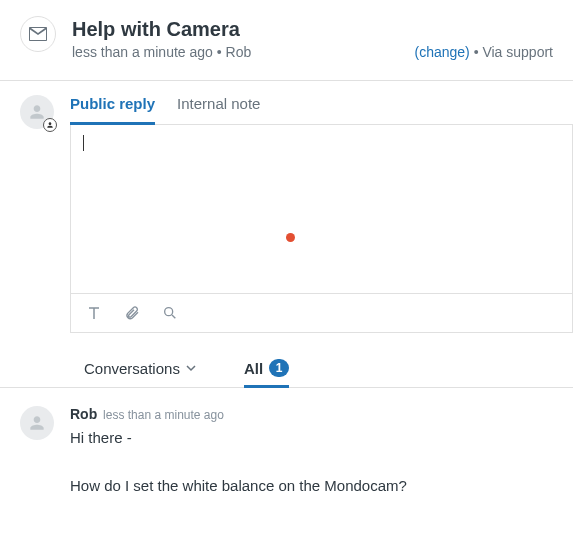  I want to click on message-author: Rob, so click(84, 414).